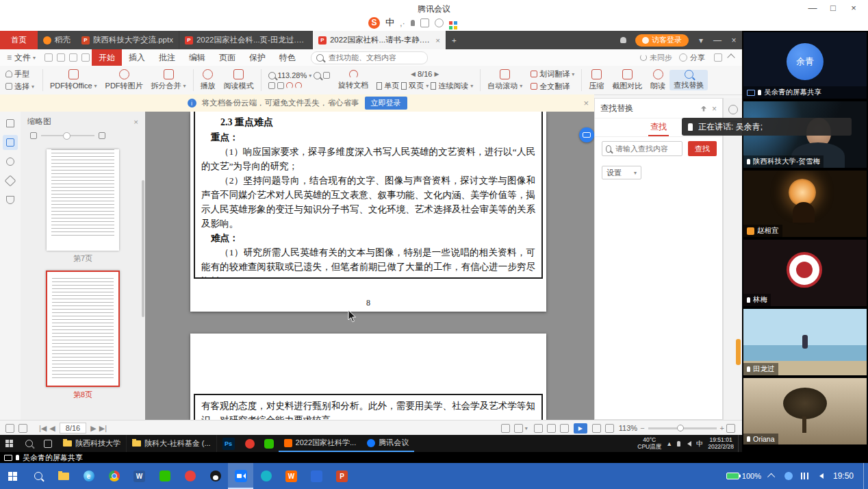 The image size is (868, 489). What do you see at coordinates (292, 476) in the screenshot?
I see `wps-button: W` at bounding box center [292, 476].